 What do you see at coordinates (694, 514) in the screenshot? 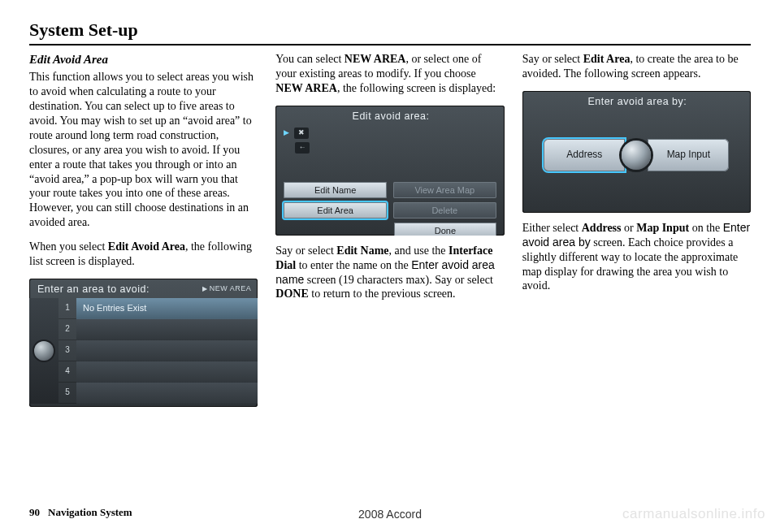
I see `watermark: carmanualsonline.info` at bounding box center [694, 514].